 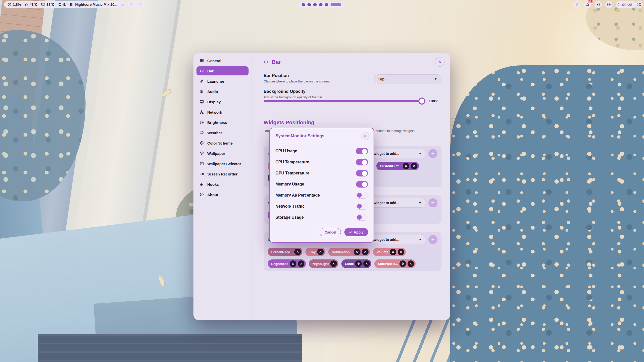 What do you see at coordinates (433, 240) in the screenshot?
I see `right-add-widget-button: +` at bounding box center [433, 240].